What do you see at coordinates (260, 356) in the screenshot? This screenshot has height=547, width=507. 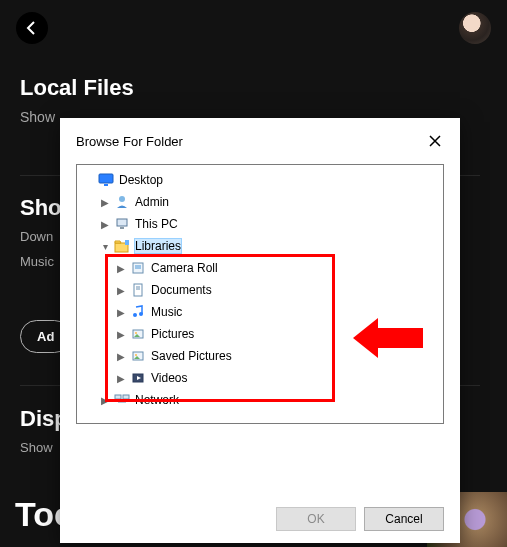 I see `tree-node-savedpictures: ▶ Saved Pictures` at bounding box center [260, 356].